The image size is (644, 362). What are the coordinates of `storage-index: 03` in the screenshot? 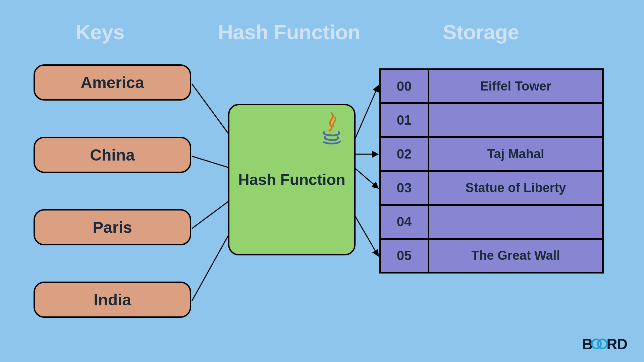 It's located at (405, 188).